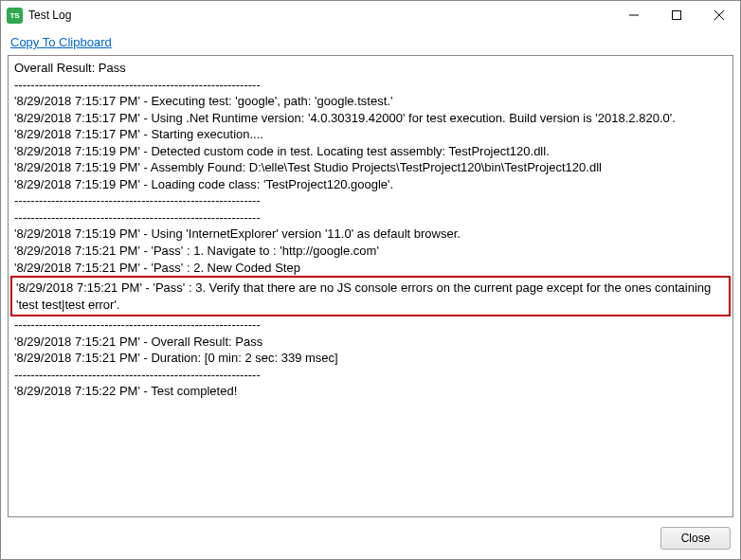 The image size is (741, 560). Describe the element at coordinates (370, 251) in the screenshot. I see `log-line: '8/29/2018 7:15:21 PM' - 'Pass' : 1. Nav…` at that location.